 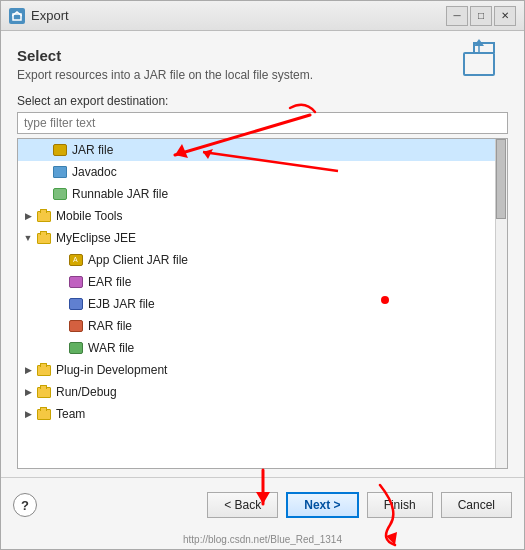 I want to click on tree-item-plugin-dev: ▶ Plug-in Development, so click(x=262, y=370).